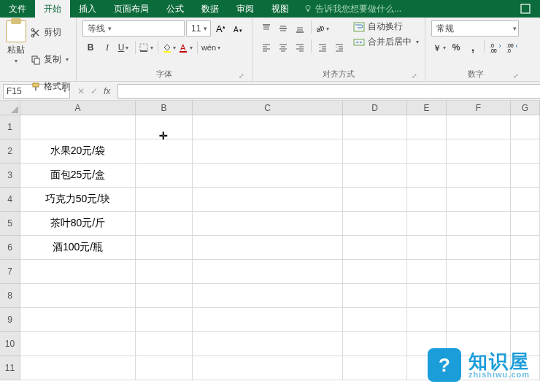 The width and height of the screenshot is (540, 392). What do you see at coordinates (427, 248) in the screenshot?
I see `cell-E6` at bounding box center [427, 248].